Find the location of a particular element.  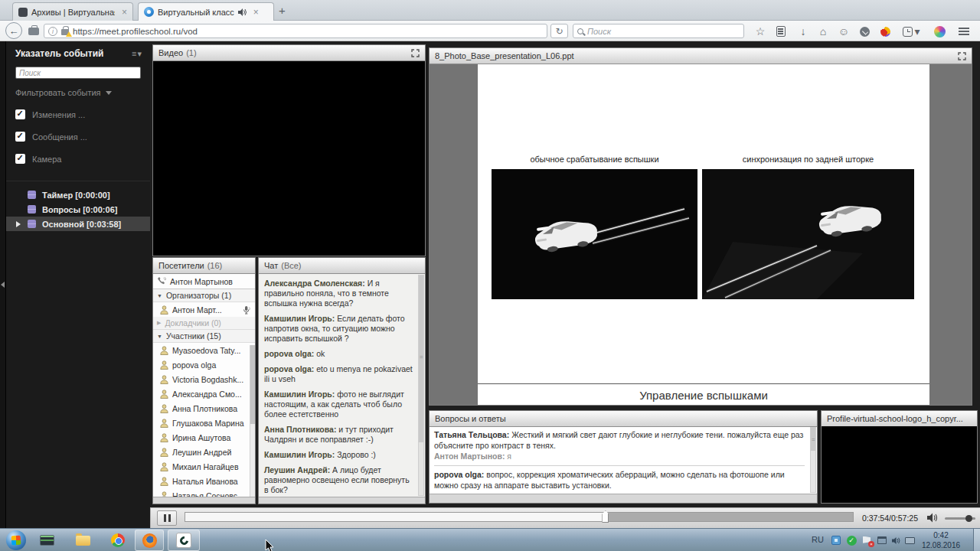

qa-author: Антон Мартынов is located at coordinates (470, 456).